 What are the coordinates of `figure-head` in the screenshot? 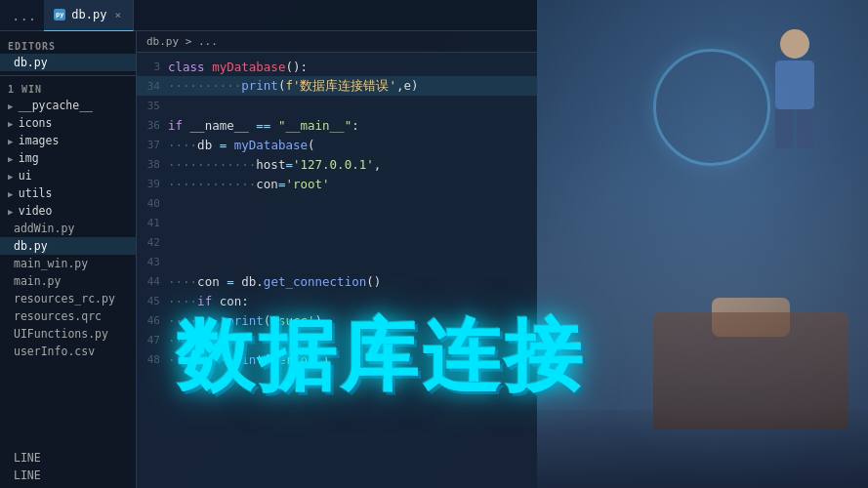 It's located at (795, 44).